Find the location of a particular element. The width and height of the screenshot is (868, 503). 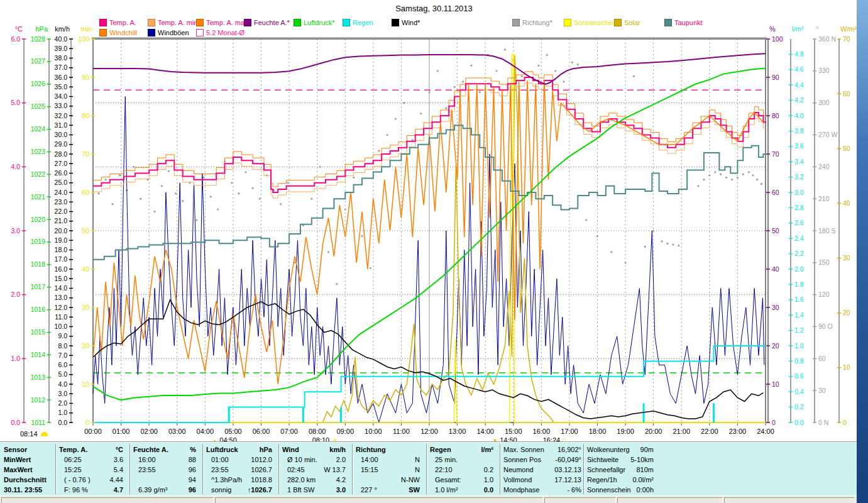

table-value: 0.0 is located at coordinates (461, 490).